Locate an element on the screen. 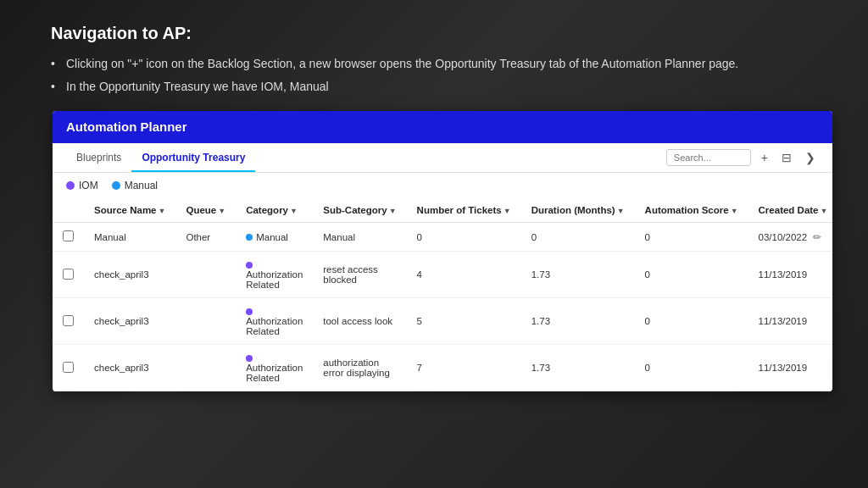 This screenshot has height=488, width=868. table-header-row: Source Name▼ Queue▼ Category▼ Sub-Catego… is located at coordinates (442, 210).